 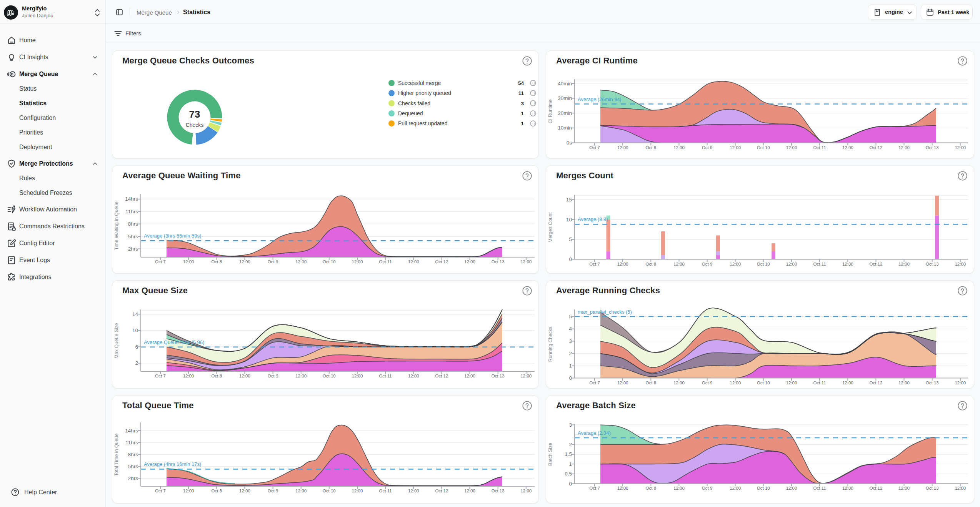 I want to click on svg-text: 5hrs, so click(x=133, y=237).